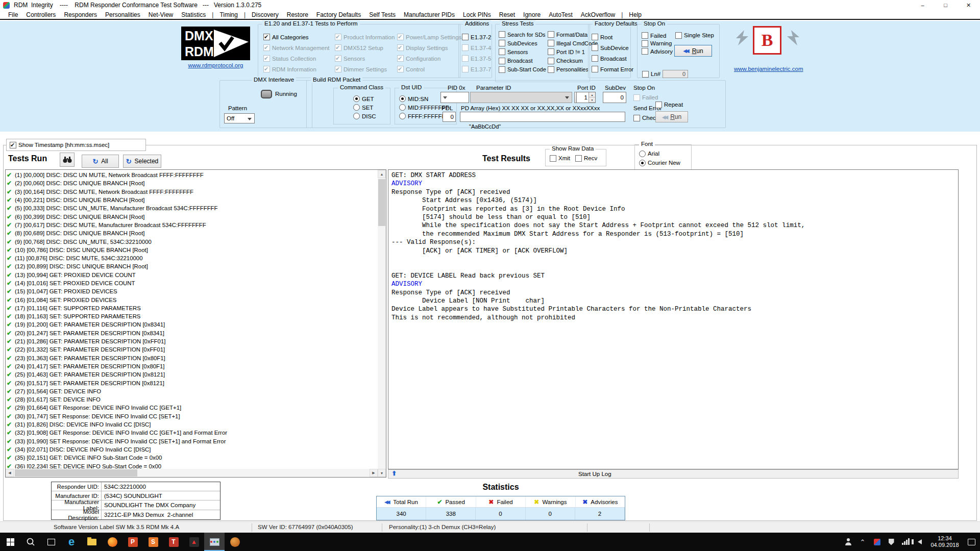 The height and width of the screenshot is (551, 980). What do you see at coordinates (521, 97) in the screenshot?
I see `parameter-id-combo` at bounding box center [521, 97].